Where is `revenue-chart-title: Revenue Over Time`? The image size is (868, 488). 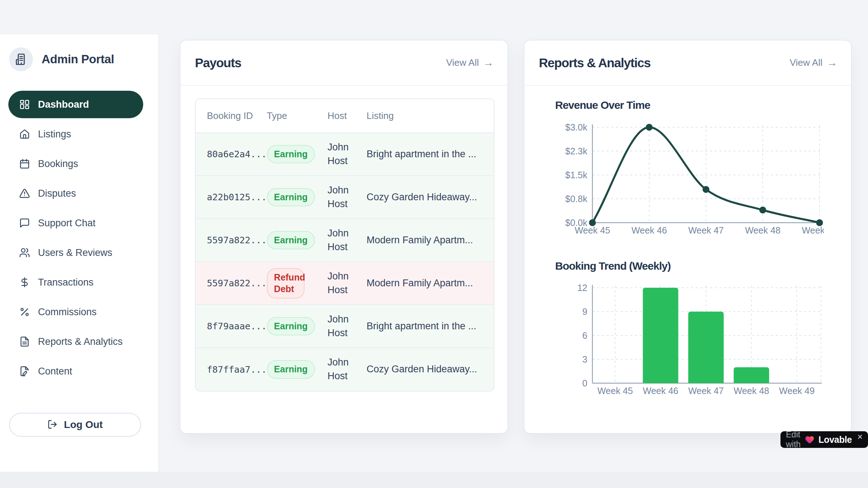
revenue-chart-title: Revenue Over Time is located at coordinates (603, 105).